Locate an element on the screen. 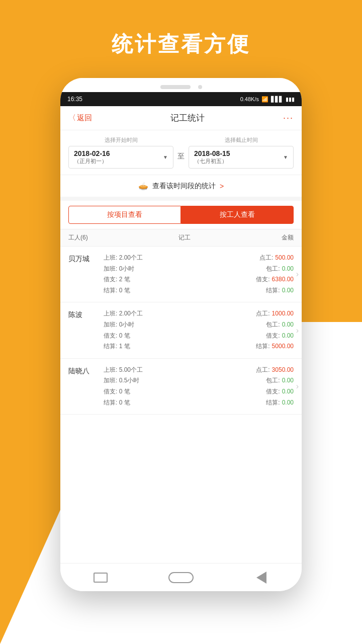  tab-worker: 按工人查看 is located at coordinates (237, 215).